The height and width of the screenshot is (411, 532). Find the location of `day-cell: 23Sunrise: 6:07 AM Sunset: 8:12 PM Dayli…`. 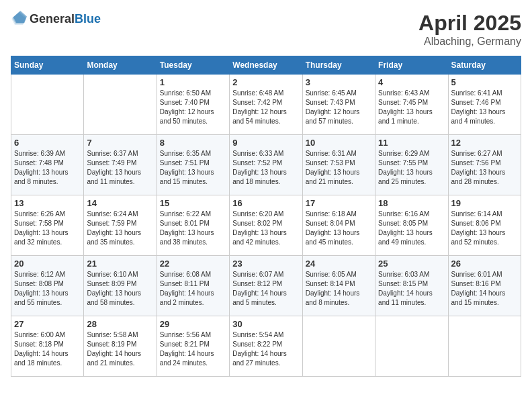

day-cell: 23Sunrise: 6:07 AM Sunset: 8:12 PM Dayli… is located at coordinates (266, 286).